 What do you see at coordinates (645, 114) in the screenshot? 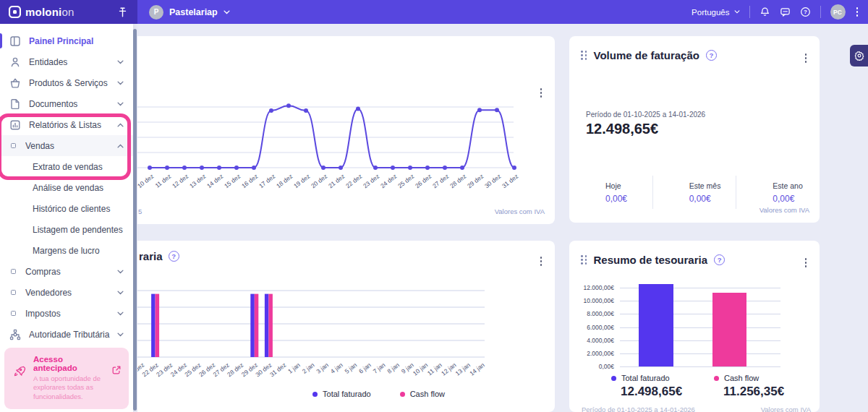
I see `billing-period: Período de 01-10-2025 a 14-01-2026` at bounding box center [645, 114].